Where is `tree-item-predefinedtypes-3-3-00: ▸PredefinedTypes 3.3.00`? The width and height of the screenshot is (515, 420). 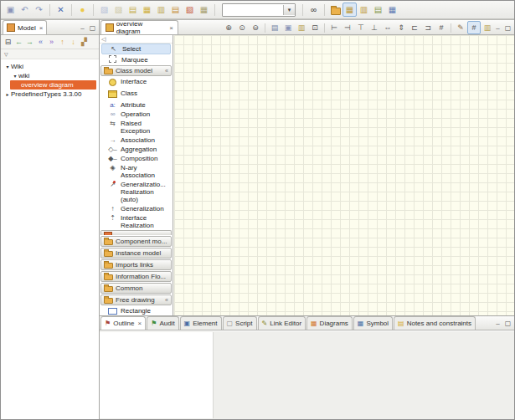 tree-item-predefinedtypes-3-3-00: ▸PredefinedTypes 3.3.00 is located at coordinates (50, 94).